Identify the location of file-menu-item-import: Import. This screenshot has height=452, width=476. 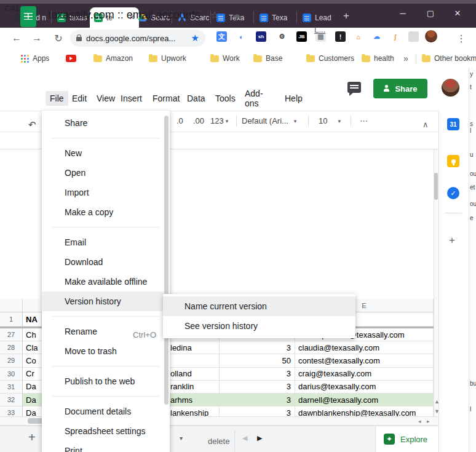
(105, 192).